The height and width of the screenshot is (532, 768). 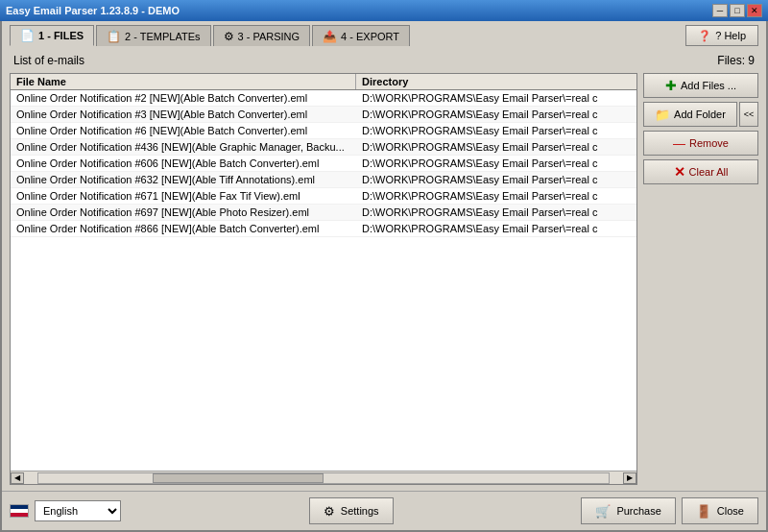 What do you see at coordinates (735, 60) in the screenshot?
I see `files-count: Files: 9` at bounding box center [735, 60].